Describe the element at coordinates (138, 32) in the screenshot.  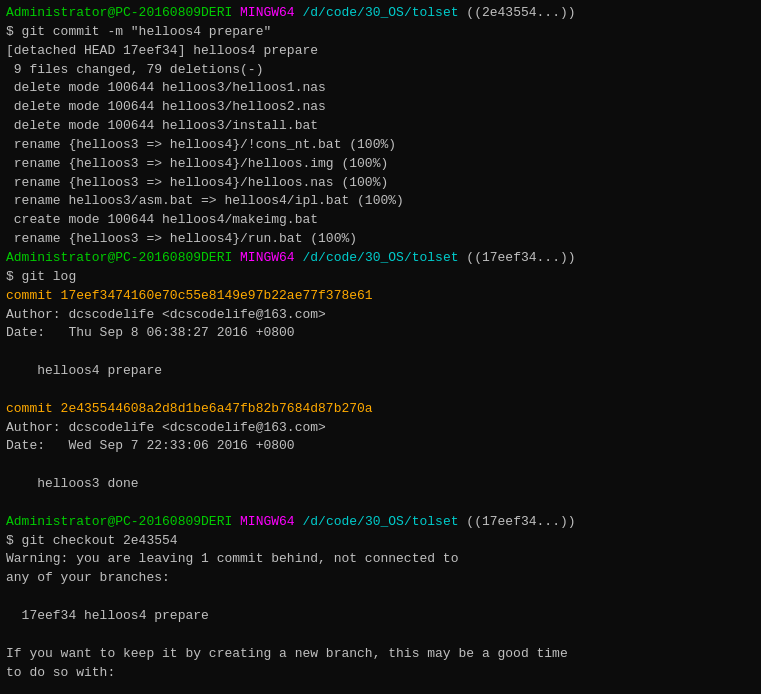
I see `prompt-cmd: $ git commit -m "helloos4 prepare"` at that location.